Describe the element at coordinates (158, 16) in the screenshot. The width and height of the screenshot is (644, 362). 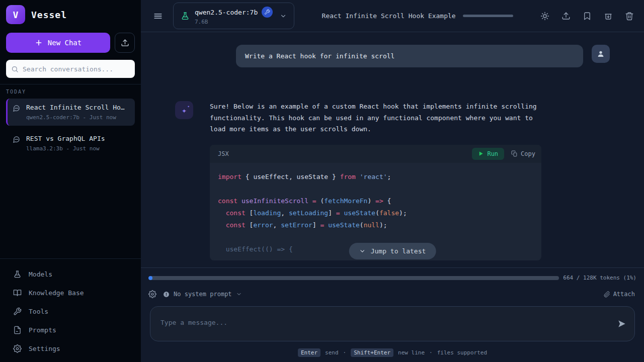
I see `menu-icon` at that location.